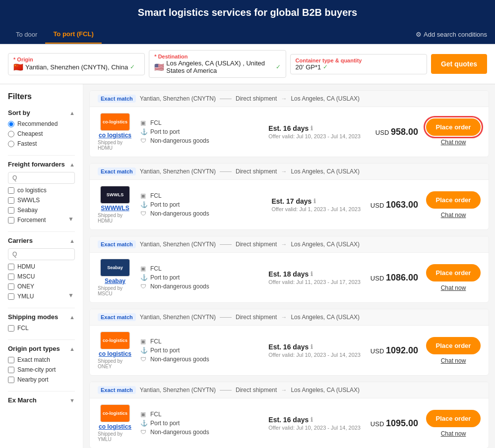 This screenshot has height=448, width=495. Describe the element at coordinates (156, 123) in the screenshot. I see `service-type-1: FCL` at that location.